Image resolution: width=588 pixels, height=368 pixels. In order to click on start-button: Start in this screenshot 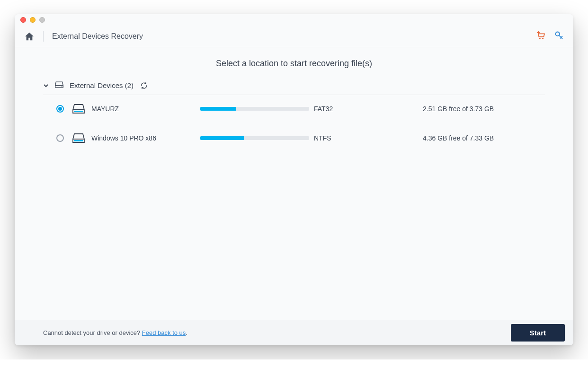, I will do `click(538, 333)`.